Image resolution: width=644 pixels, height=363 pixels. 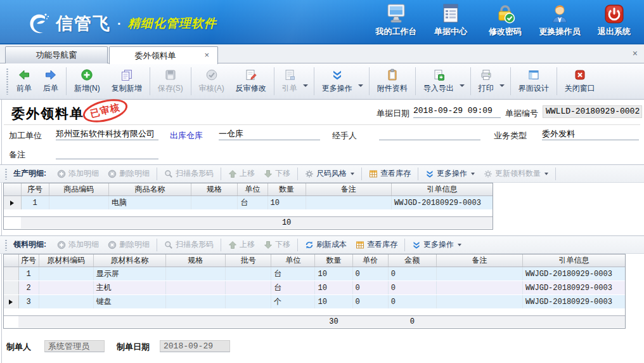 I want to click on cell-name: 键盘, so click(x=129, y=302).